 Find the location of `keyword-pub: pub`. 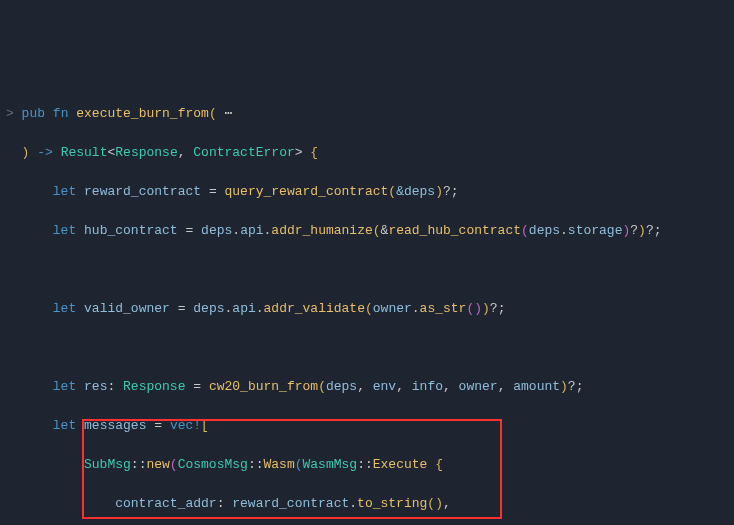

keyword-pub: pub is located at coordinates (34, 114).